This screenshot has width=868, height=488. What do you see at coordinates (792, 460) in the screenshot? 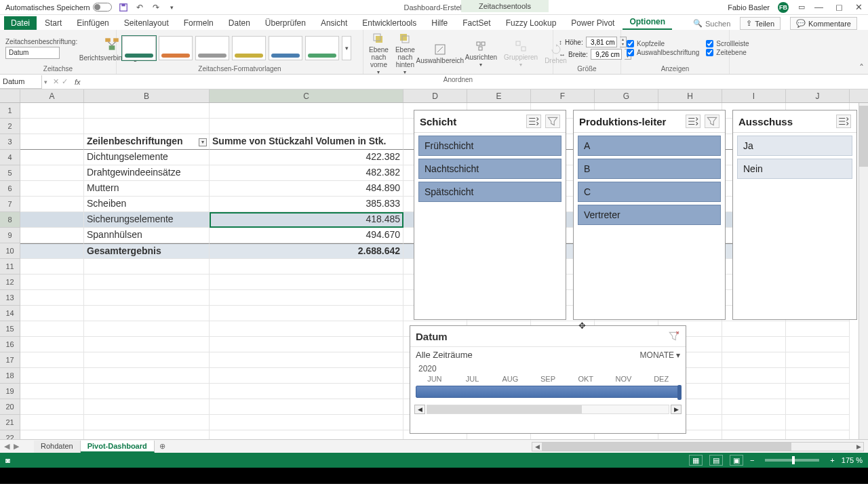
I see `zoom-slider` at bounding box center [792, 460].